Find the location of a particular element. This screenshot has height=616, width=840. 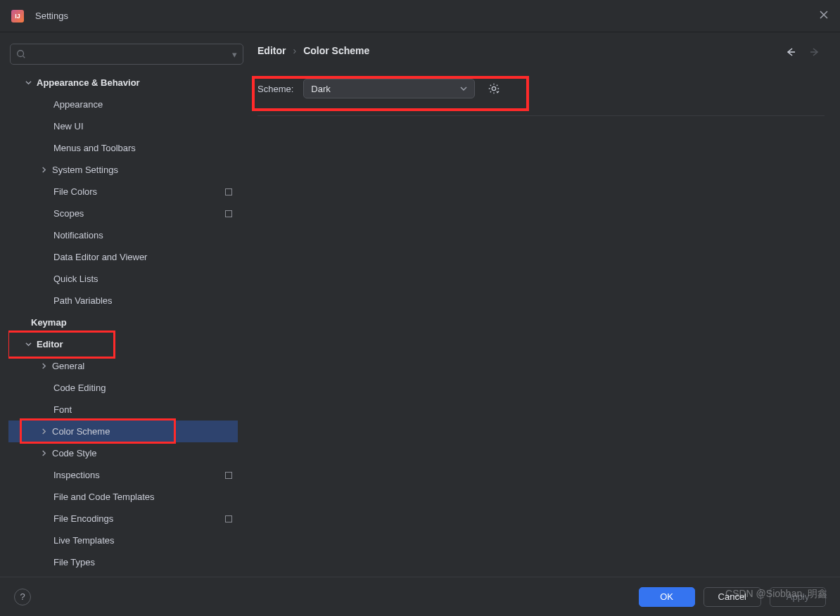

tree-item-label: File and Code Templates is located at coordinates (104, 496).